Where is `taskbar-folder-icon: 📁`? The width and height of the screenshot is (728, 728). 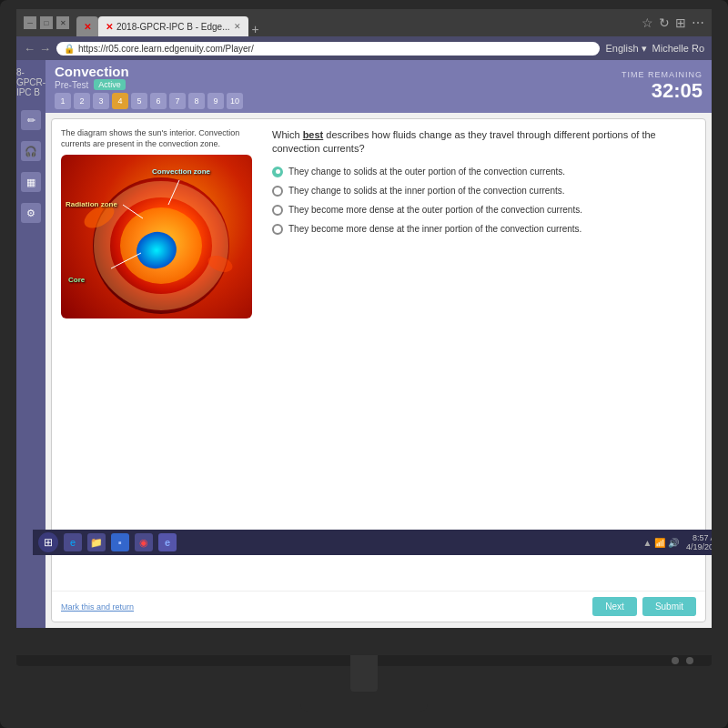 taskbar-folder-icon: 📁 is located at coordinates (96, 542).